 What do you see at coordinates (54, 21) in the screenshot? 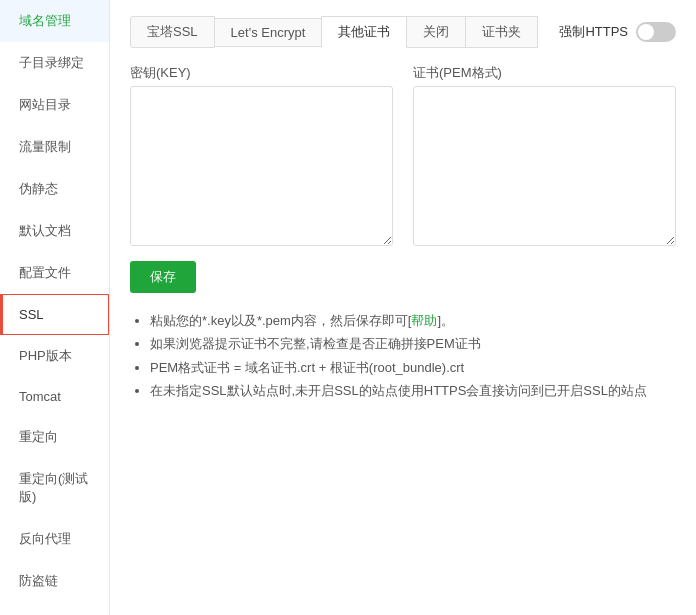
I see `sidebar-item-domain: 域名管理` at bounding box center [54, 21].